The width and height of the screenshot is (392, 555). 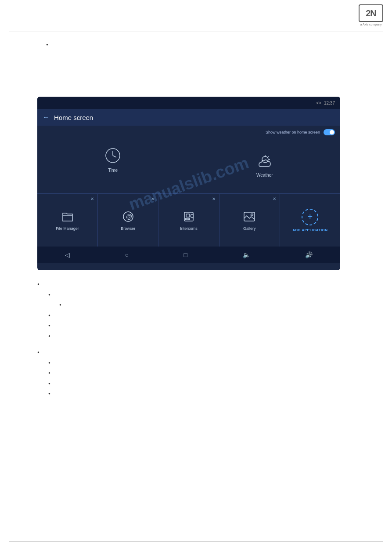 I want to click on bullet-1-text, so click(x=44, y=286).